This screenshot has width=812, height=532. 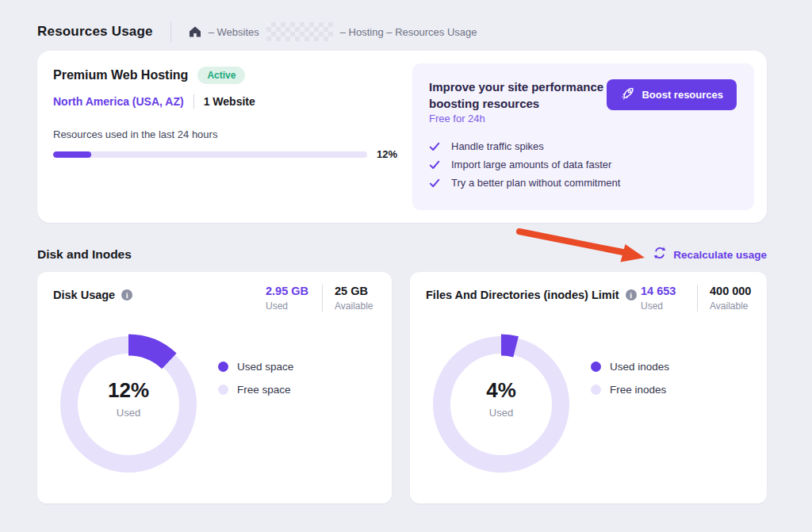 What do you see at coordinates (525, 182) in the screenshot?
I see `benefit-item: Try a better plan without commitment` at bounding box center [525, 182].